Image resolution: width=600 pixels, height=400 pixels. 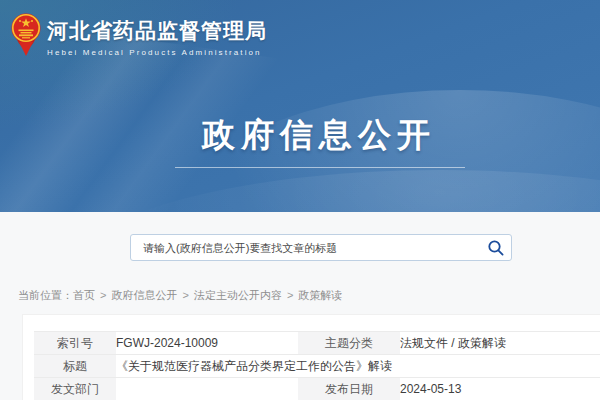 I want to click on title-value: 《关于规范医疗器械产品分类界定工作的公告》解读, so click(x=358, y=366).